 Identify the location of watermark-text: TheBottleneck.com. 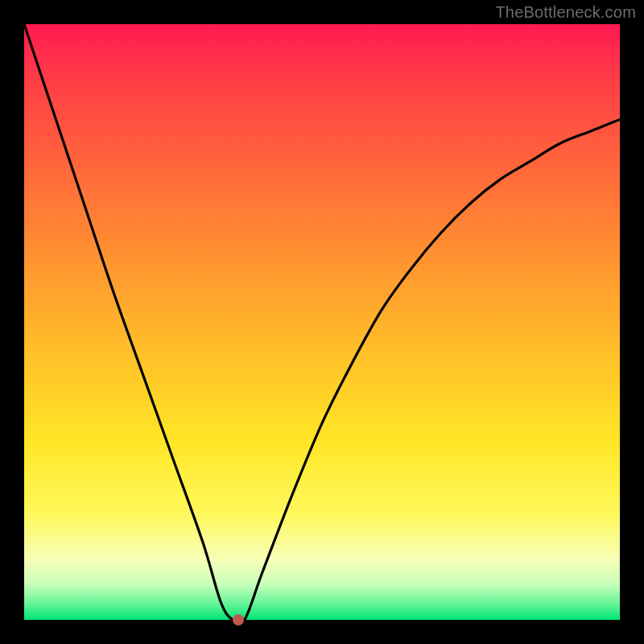
(565, 13).